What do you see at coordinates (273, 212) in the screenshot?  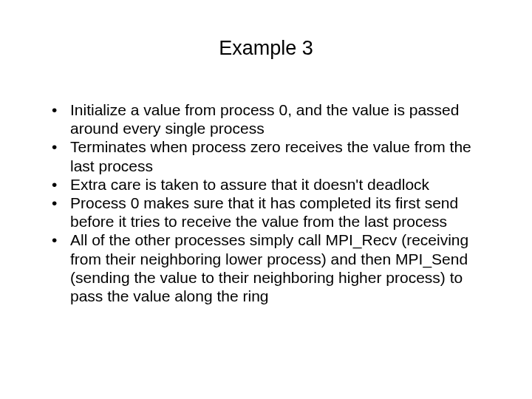 I see `list-item: Process 0 makes sure that it has complet…` at bounding box center [273, 212].